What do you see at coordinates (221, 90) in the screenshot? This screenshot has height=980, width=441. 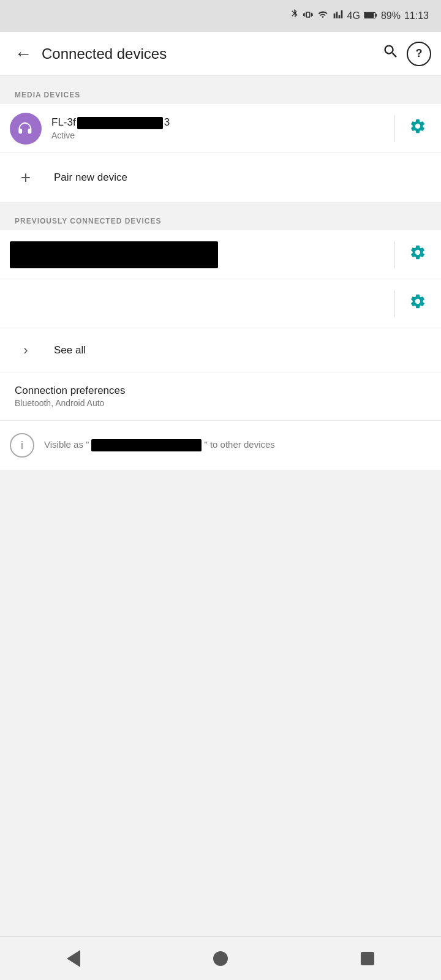 I see `media-devices-header: MEDIA DEVICES` at bounding box center [221, 90].